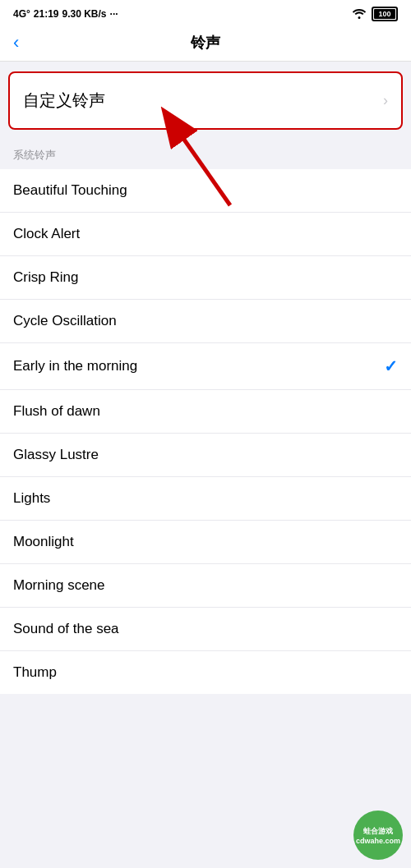 This screenshot has height=868, width=411. What do you see at coordinates (206, 278) in the screenshot?
I see `ringtone-item: Crisp Ring` at bounding box center [206, 278].